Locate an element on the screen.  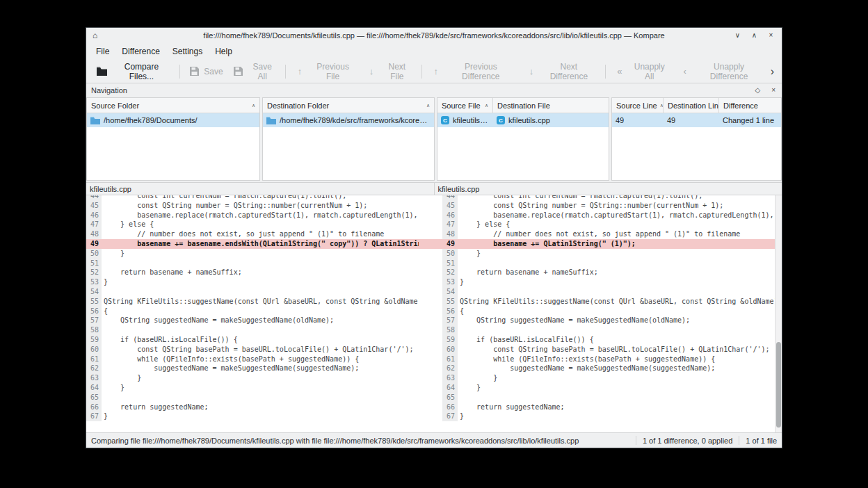
diff-row-59: 59 if (baseURL.isLocalFile()) {59 if (ba… is located at coordinates (431, 340).